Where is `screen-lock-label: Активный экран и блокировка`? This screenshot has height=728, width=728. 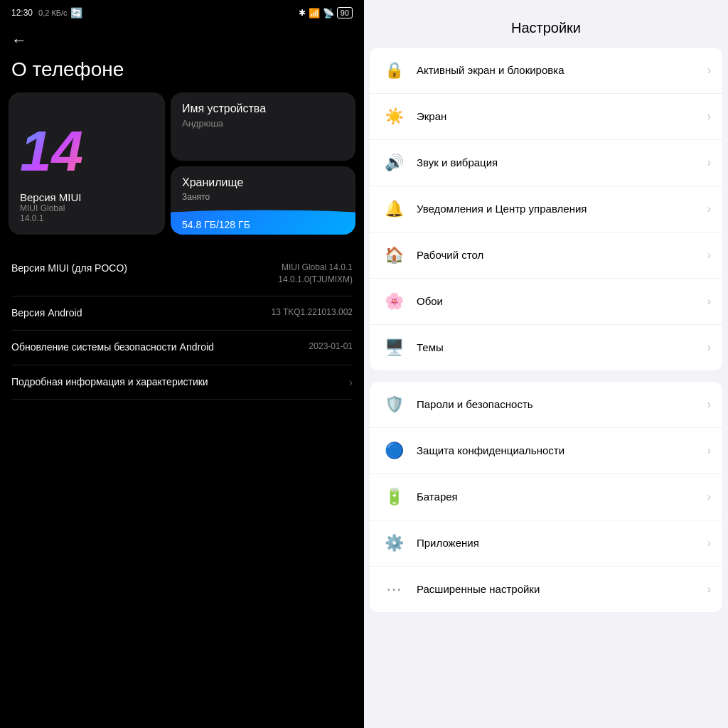
screen-lock-label: Активный экран и блокировка is located at coordinates (562, 70).